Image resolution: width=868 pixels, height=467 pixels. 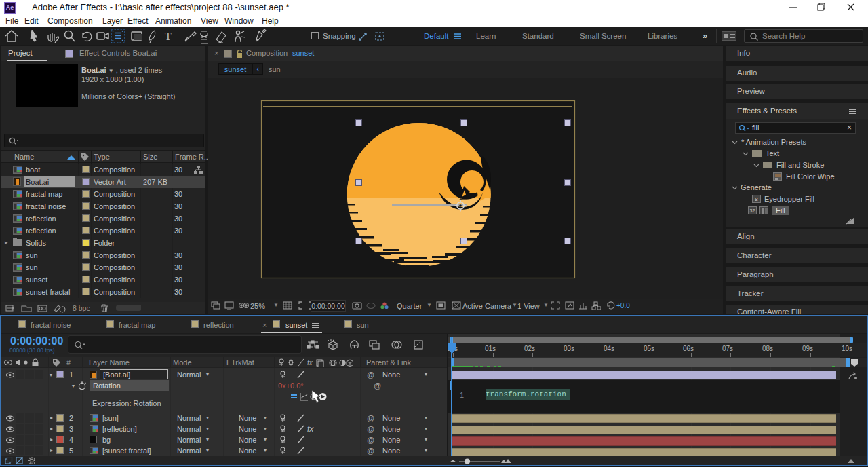 What do you see at coordinates (311, 362) in the screenshot?
I see `svg-text: fx` at bounding box center [311, 362].